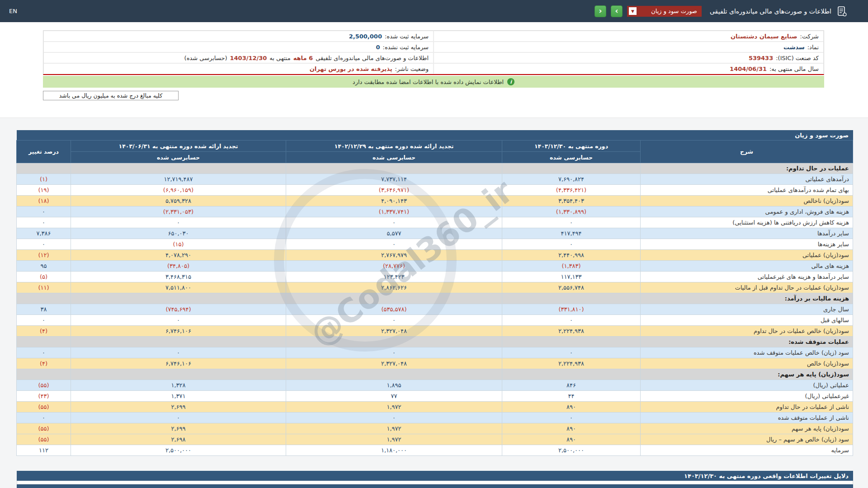 Image resolution: width=868 pixels, height=488 pixels. Describe the element at coordinates (249, 58) in the screenshot. I see `statement-info-date: 1403/12/30` at that location.